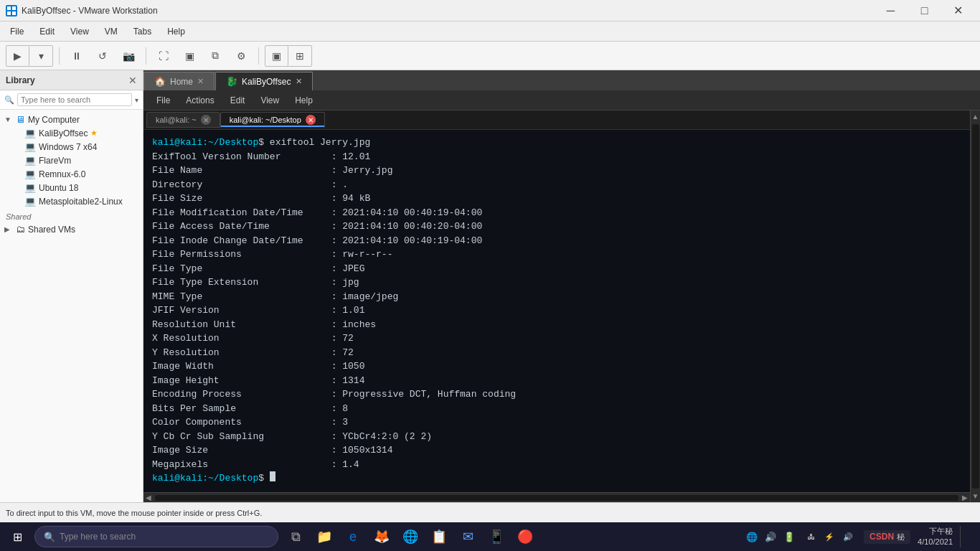 The width and height of the screenshot is (980, 551). What do you see at coordinates (277, 56) in the screenshot?
I see `toolbar-single-view-btn: ▣` at bounding box center [277, 56].